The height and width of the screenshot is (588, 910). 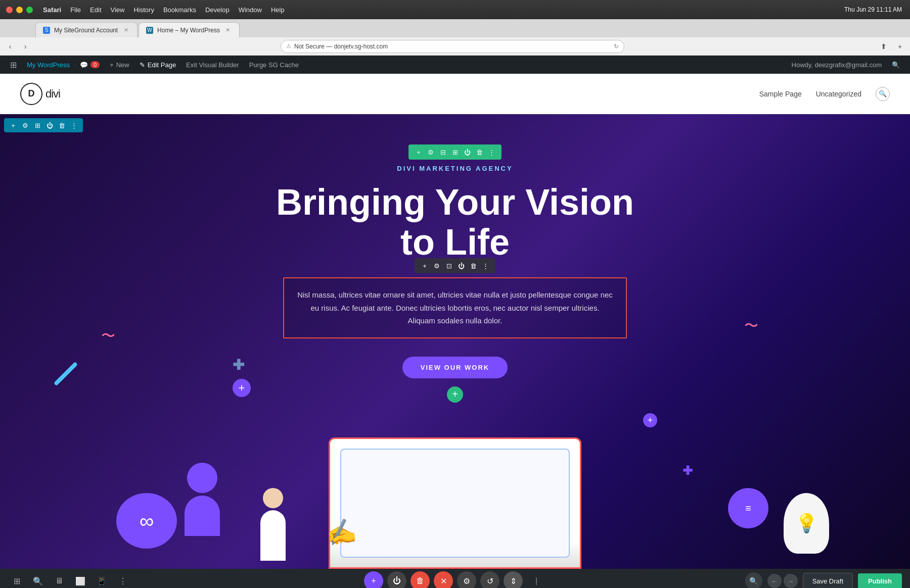 What do you see at coordinates (96, 10) in the screenshot?
I see `menu-edit: Edit` at bounding box center [96, 10].